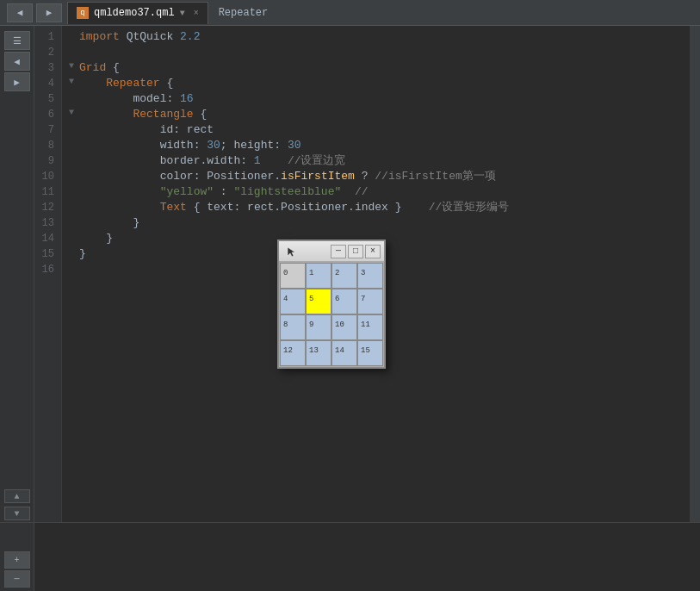 The height and width of the screenshot is (591, 700). I want to click on code-line-11: "yellow" : "lightsteelblue" //, so click(375, 192).